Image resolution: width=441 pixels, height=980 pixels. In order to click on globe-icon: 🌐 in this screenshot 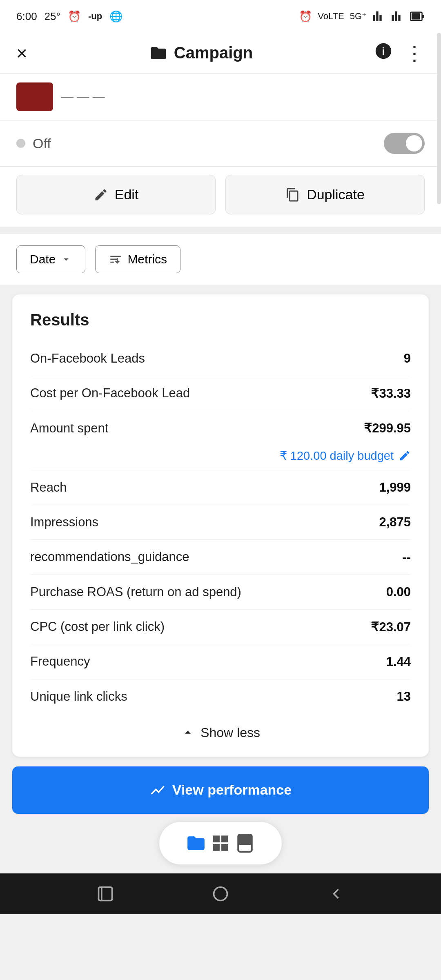, I will do `click(116, 16)`.